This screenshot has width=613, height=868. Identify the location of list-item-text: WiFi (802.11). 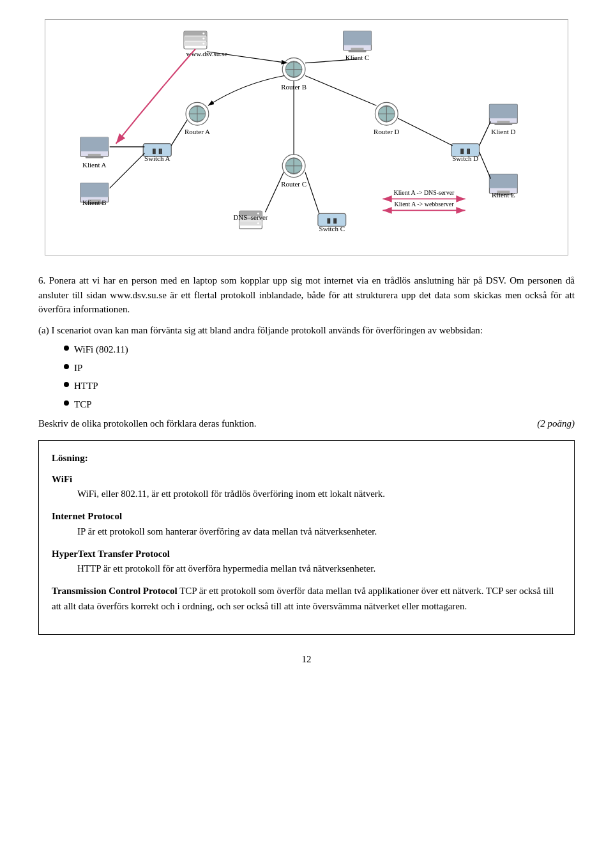
(101, 350).